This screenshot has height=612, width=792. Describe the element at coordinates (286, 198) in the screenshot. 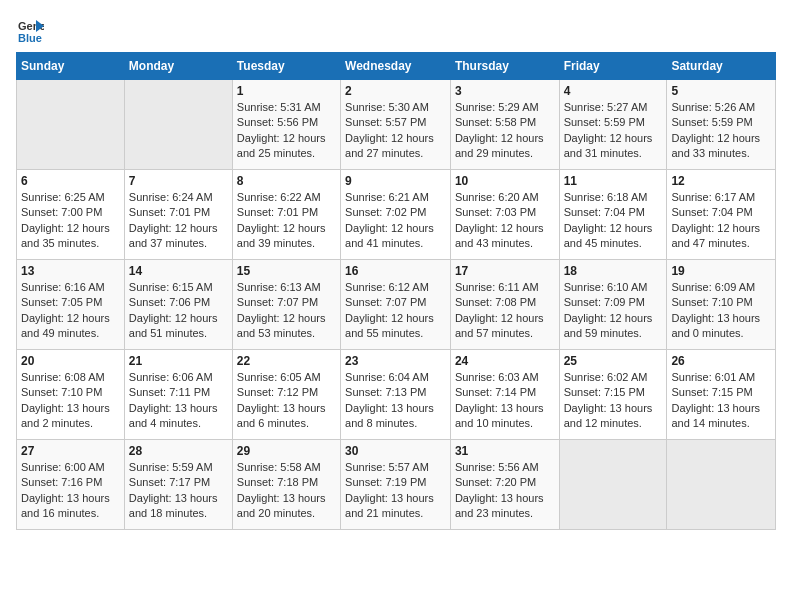

I see `cell-content-line: Sunrise: 6:22 AM` at that location.